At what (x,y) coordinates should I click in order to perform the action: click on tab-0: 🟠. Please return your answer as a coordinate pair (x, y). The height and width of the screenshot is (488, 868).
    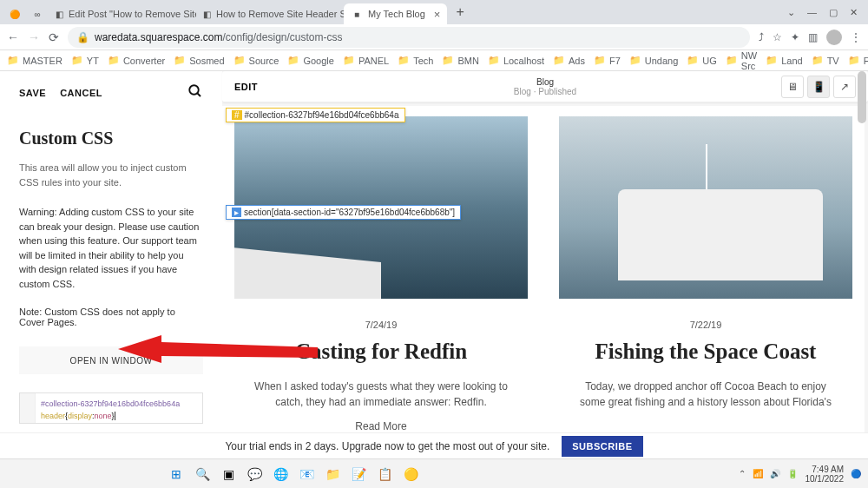
    Looking at the image, I should click on (15, 14).